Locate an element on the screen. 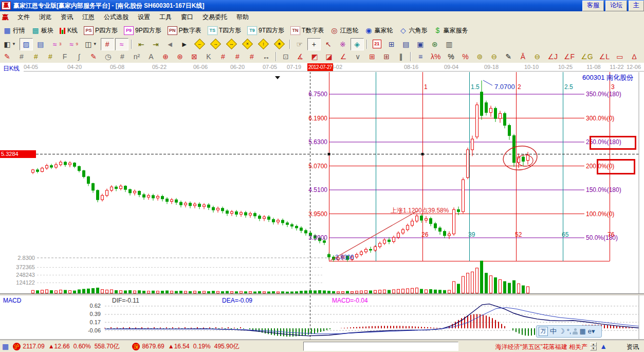 The width and height of the screenshot is (644, 352). menu-item-1: 浏览 is located at coordinates (45, 17).